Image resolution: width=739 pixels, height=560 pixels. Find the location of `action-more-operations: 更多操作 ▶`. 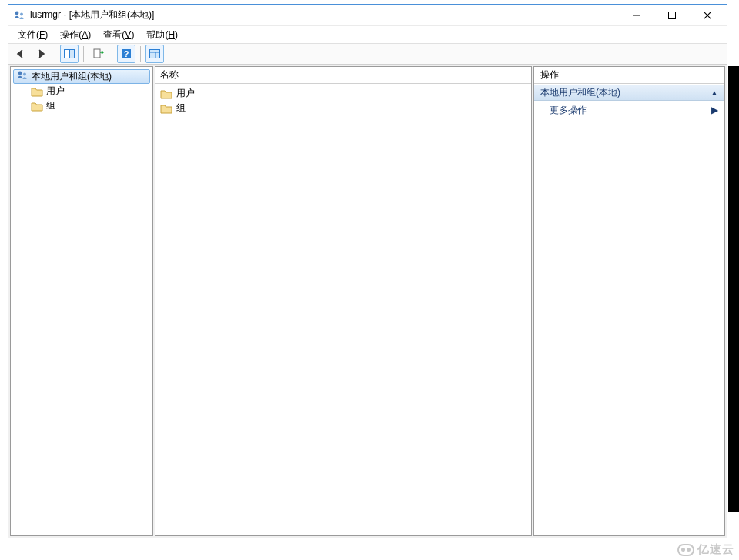

action-more-operations: 更多操作 ▶ is located at coordinates (630, 110).